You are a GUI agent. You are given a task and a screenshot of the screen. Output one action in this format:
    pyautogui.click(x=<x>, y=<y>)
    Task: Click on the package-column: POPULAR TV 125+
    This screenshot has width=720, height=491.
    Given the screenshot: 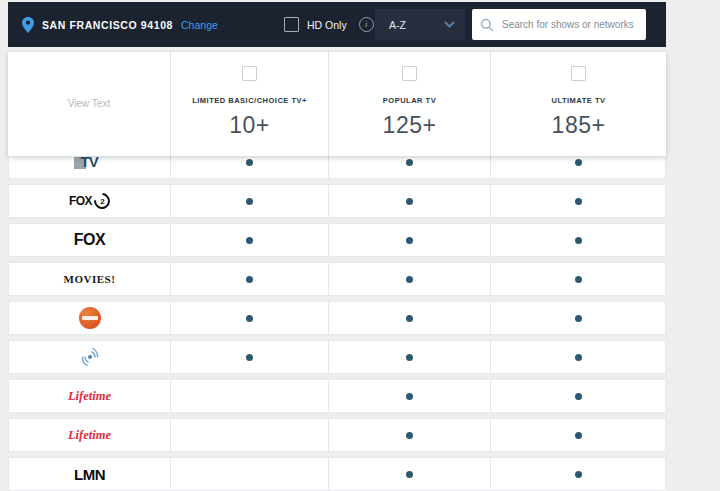 What is the action you would take?
    pyautogui.click(x=409, y=104)
    